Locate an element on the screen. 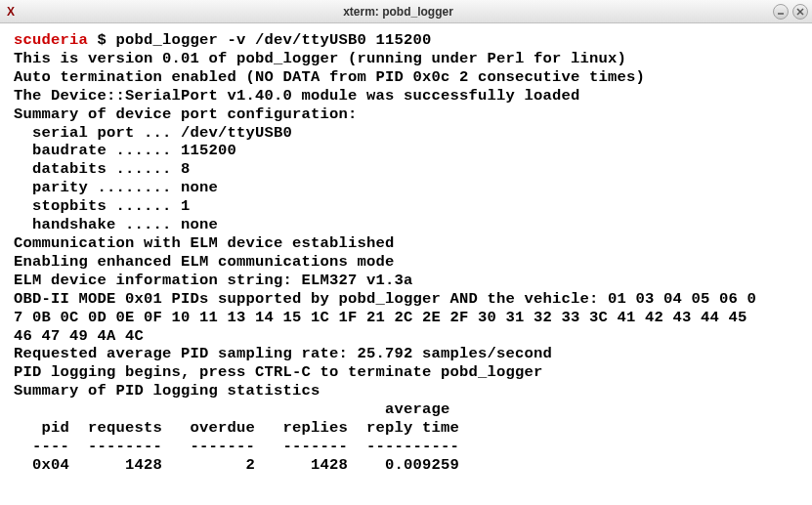 The height and width of the screenshot is (505, 812). app-icon: X is located at coordinates (12, 12).